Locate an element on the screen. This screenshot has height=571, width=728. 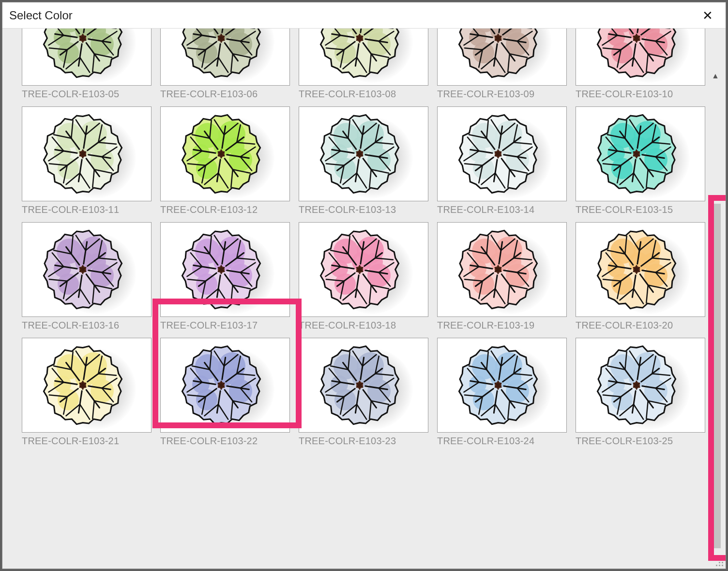
resize-grip is located at coordinates (719, 562).